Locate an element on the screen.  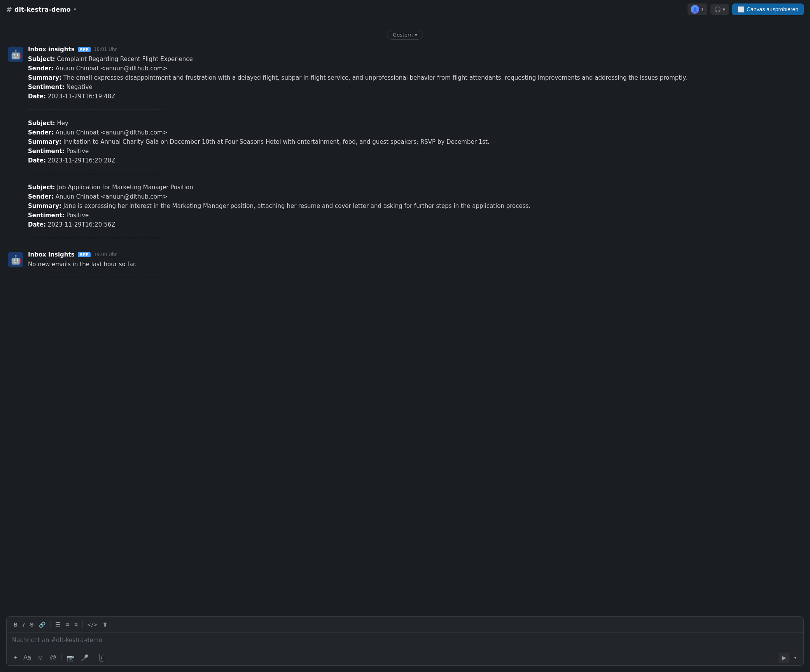
add-button: + is located at coordinates (16, 658).